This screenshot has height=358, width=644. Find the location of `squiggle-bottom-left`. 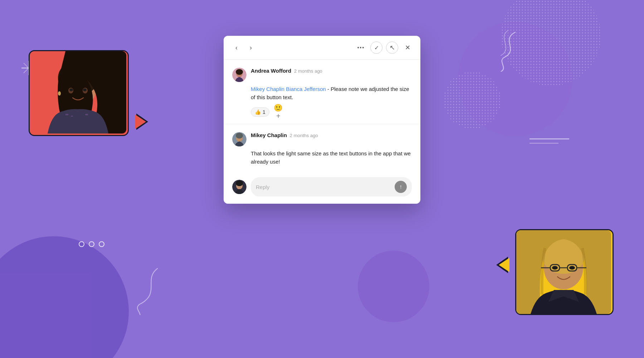

squiggle-bottom-left is located at coordinates (147, 290).